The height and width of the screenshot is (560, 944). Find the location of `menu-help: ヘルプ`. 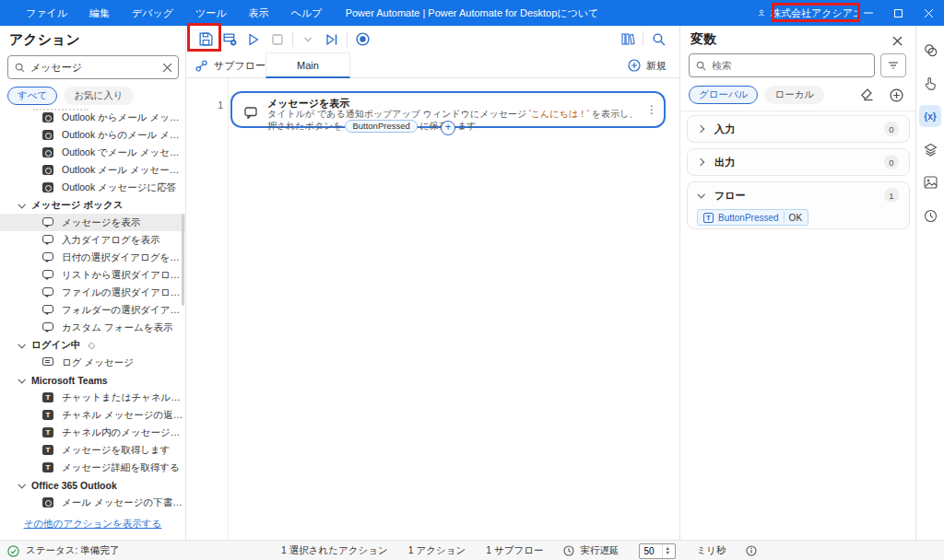

menu-help: ヘルプ is located at coordinates (307, 13).